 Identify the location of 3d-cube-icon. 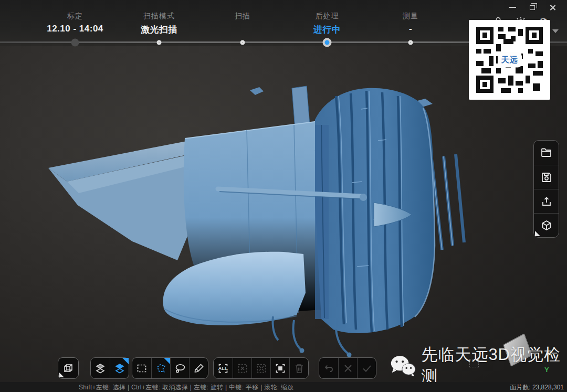
(547, 226).